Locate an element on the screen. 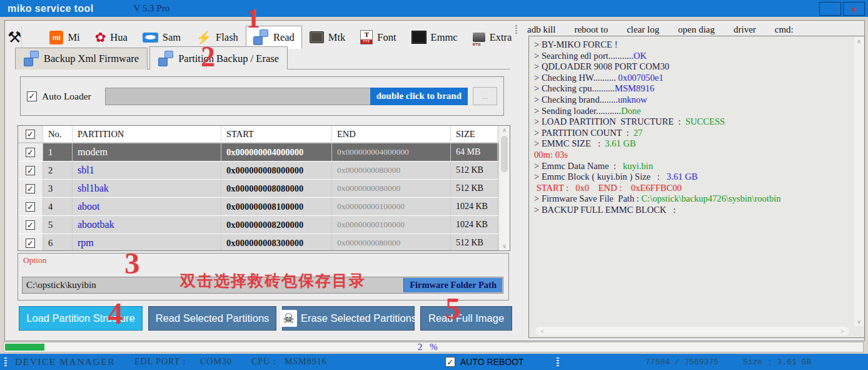  log-line: > Checking cpu..........MSM8916 is located at coordinates (692, 89).